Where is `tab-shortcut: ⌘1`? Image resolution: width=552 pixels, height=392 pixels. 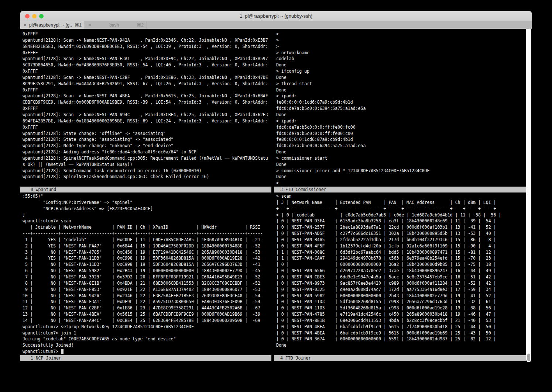 tab-shortcut: ⌘1 is located at coordinates (78, 25).